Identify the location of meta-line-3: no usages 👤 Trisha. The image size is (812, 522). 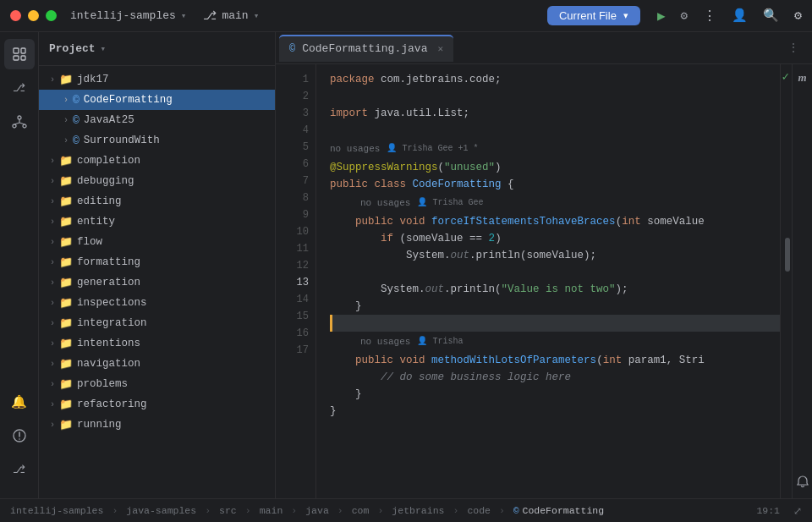
(555, 342).